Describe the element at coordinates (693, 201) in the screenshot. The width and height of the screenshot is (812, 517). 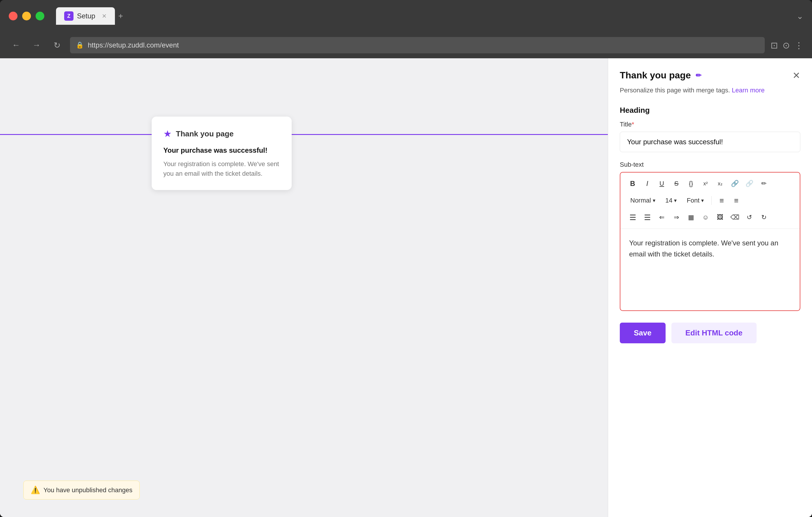
I see `font-family-label: Font` at that location.